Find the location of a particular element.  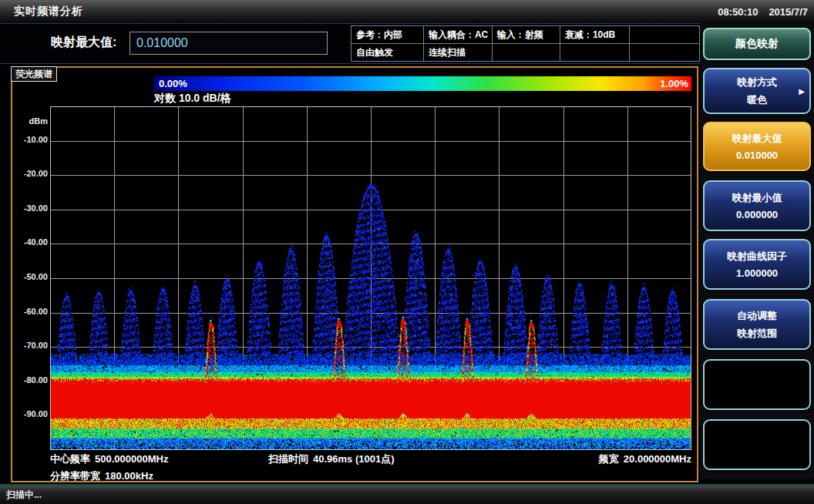

app-title: 实时频谱分析 is located at coordinates (49, 12).